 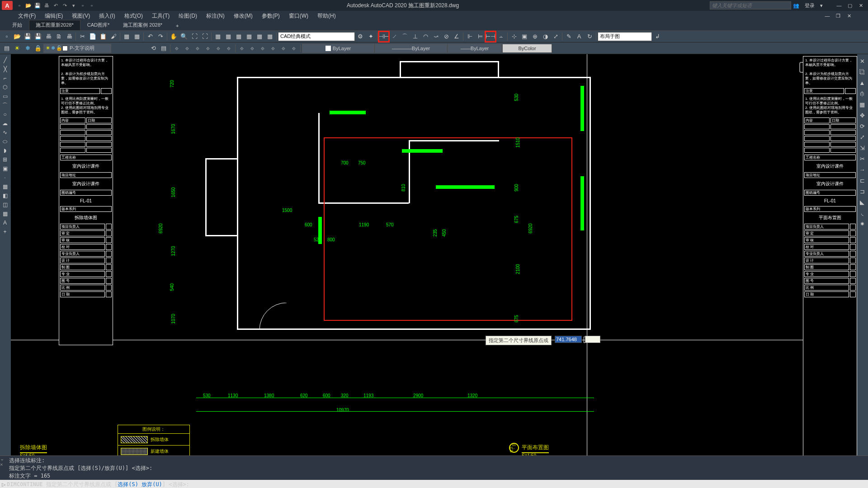 What do you see at coordinates (5, 187) in the screenshot?
I see `hatch-icon: ▦` at bounding box center [5, 187].